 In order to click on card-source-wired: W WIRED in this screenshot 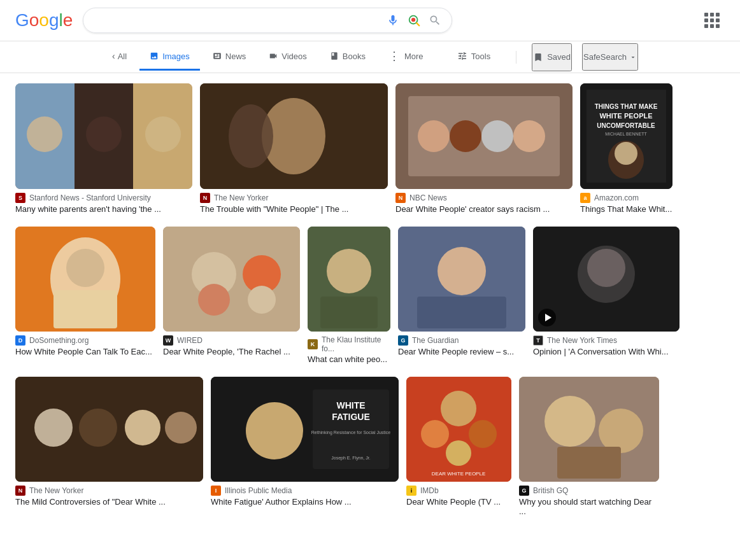, I will do `click(232, 340)`.